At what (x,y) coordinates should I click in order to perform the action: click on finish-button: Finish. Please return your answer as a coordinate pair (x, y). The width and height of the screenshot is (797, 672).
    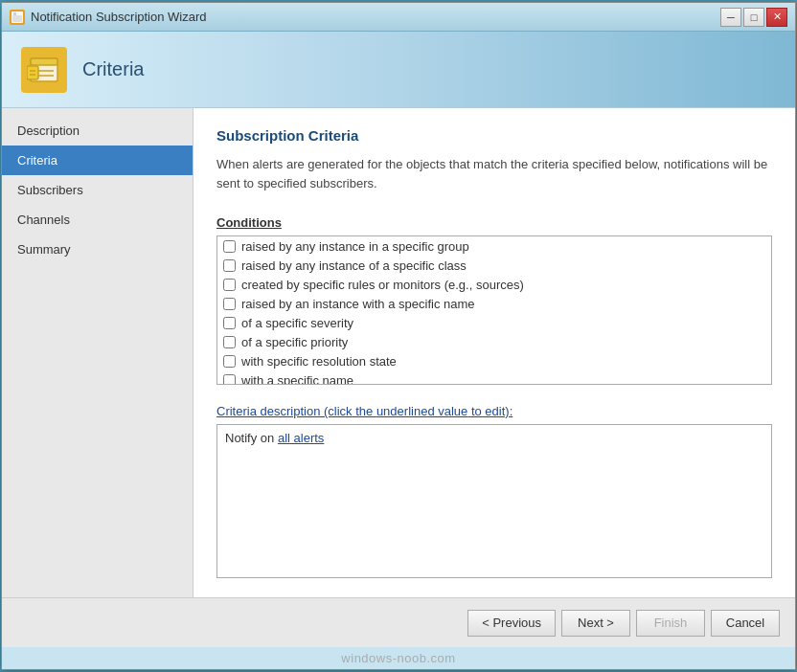
    Looking at the image, I should click on (671, 623).